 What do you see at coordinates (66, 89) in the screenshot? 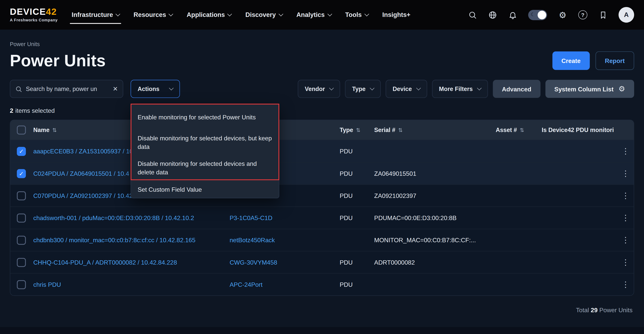
I see `search-input: Search by name, power un ✕` at bounding box center [66, 89].